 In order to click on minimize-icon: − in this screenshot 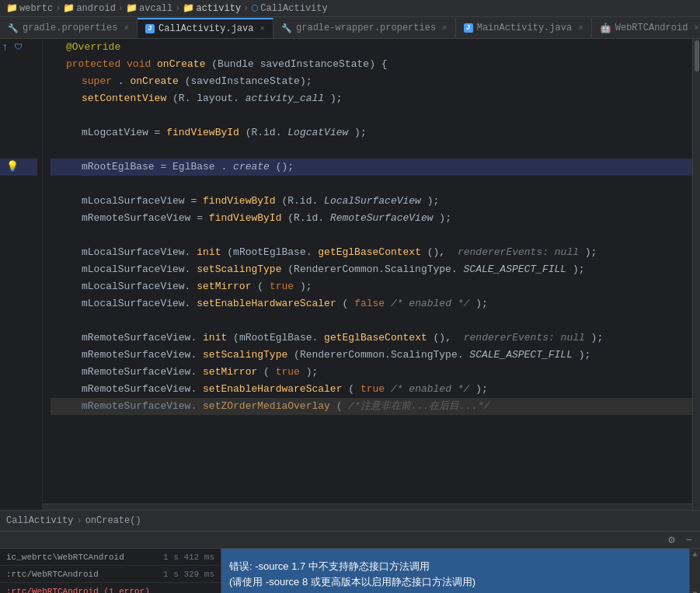, I will do `click(689, 540)`.